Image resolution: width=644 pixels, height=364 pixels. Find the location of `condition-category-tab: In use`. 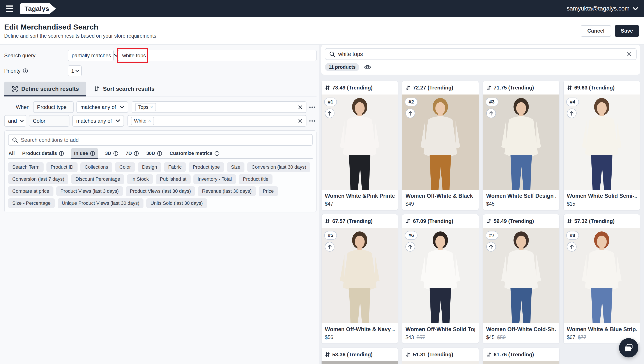

condition-category-tab: In use is located at coordinates (85, 154).